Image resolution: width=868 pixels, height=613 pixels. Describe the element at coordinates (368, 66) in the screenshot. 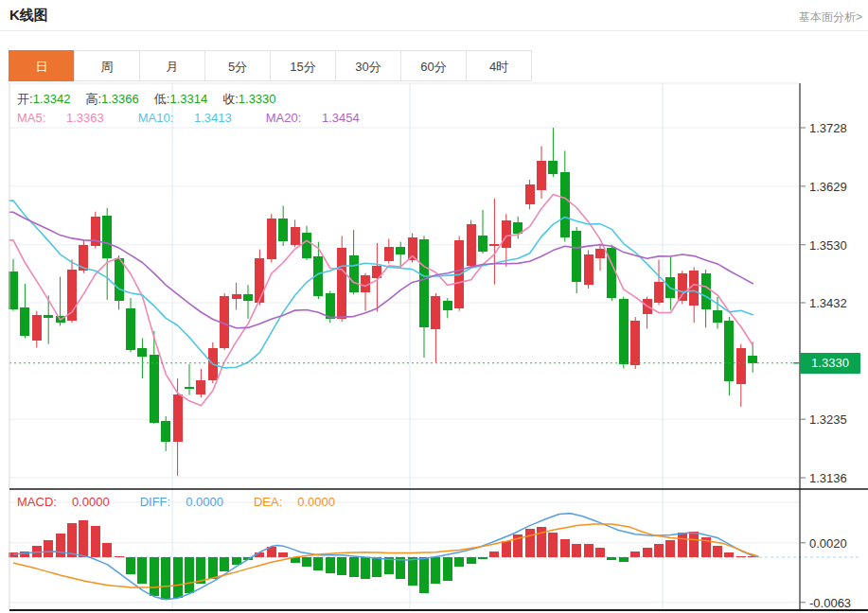

I see `tab-30min: 30分` at that location.